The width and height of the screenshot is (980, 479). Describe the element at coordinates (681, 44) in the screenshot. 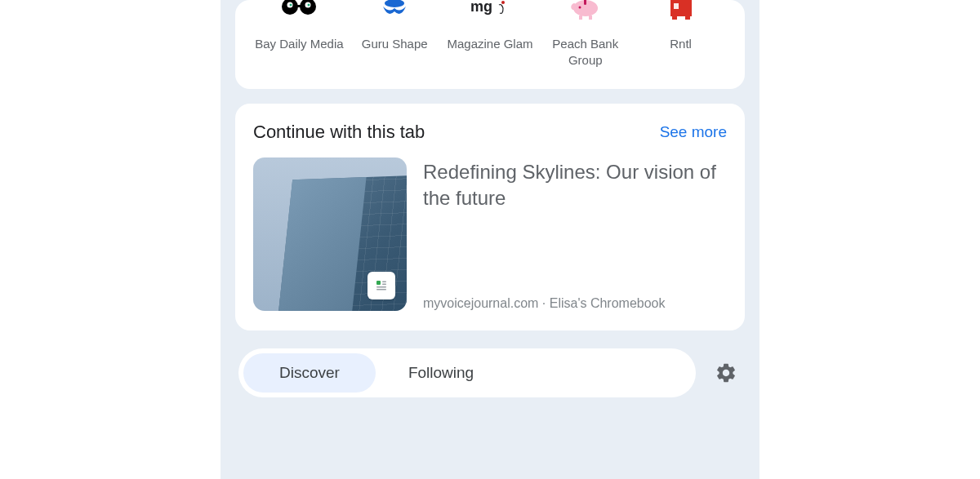

I see `shortcut-label: Rntl` at that location.